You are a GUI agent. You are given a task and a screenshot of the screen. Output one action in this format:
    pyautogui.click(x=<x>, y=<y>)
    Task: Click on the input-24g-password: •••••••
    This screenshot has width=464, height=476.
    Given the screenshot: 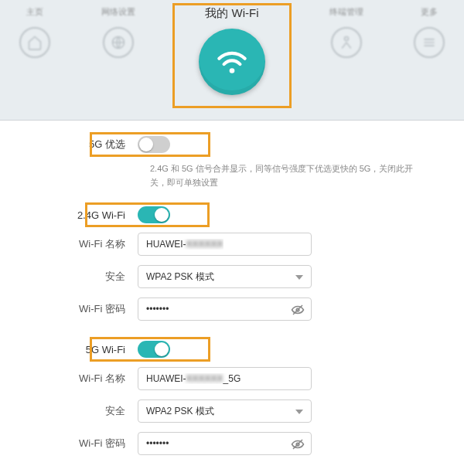 What is the action you would take?
    pyautogui.click(x=224, y=309)
    